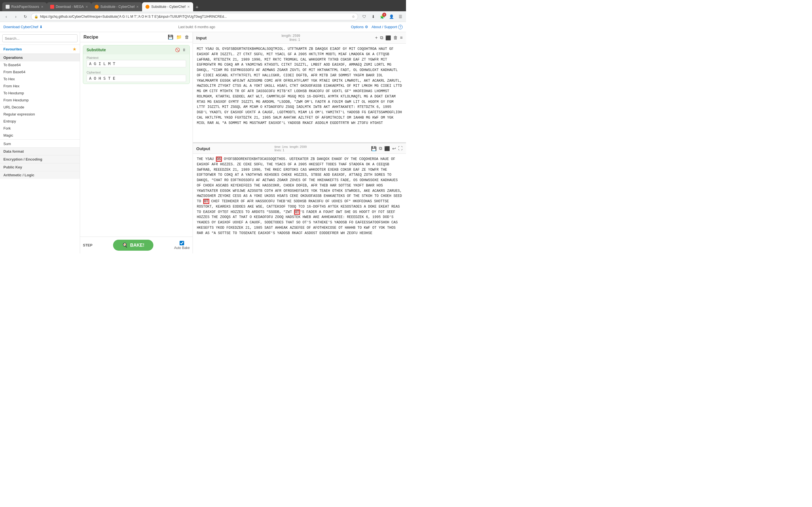 This screenshot has width=812, height=507. What do you see at coordinates (26, 17) in the screenshot?
I see `refresh-button: ↻` at bounding box center [26, 17].